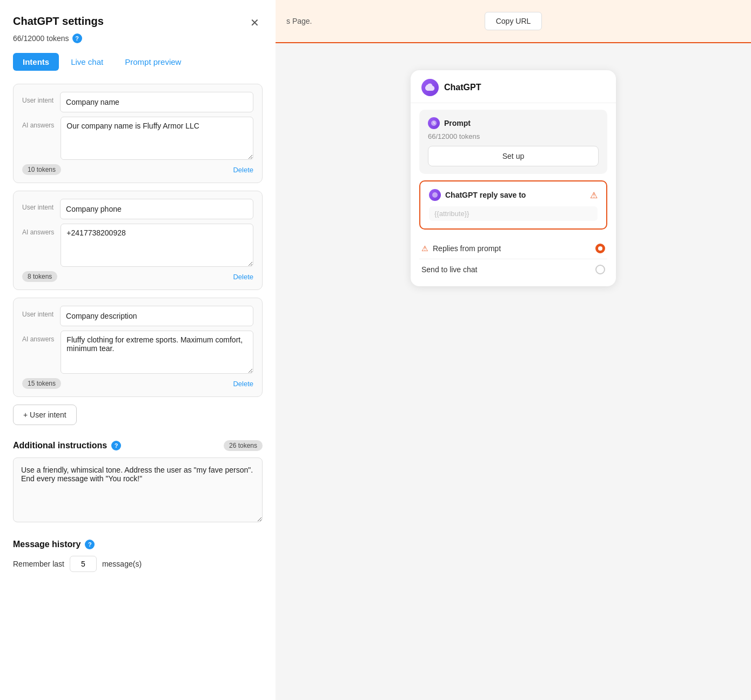 The height and width of the screenshot is (700, 751). What do you see at coordinates (39, 564) in the screenshot?
I see `remember-label: Remember last` at bounding box center [39, 564].